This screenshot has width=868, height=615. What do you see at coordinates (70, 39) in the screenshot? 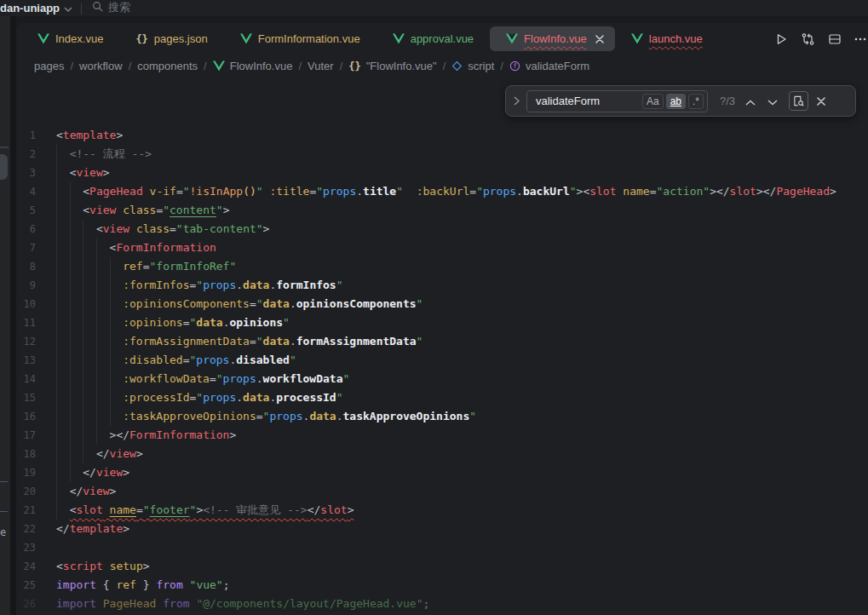
I see `tab-Index.vue: Index.vue` at bounding box center [70, 39].